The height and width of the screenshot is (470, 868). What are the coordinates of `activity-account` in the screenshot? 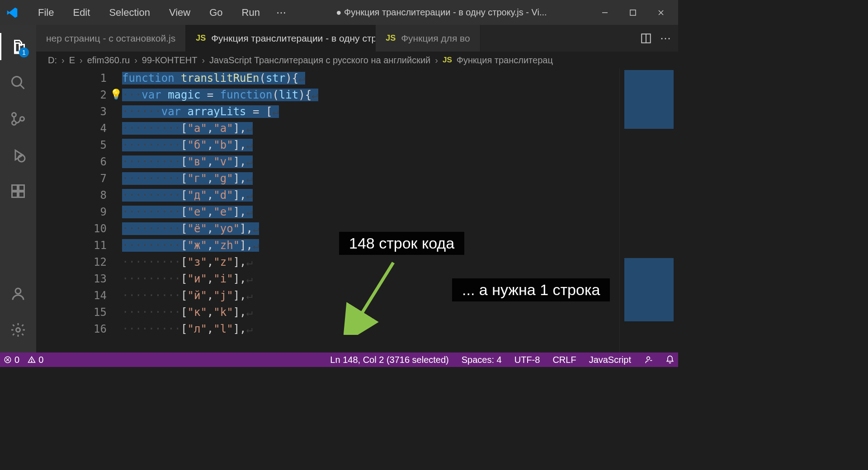 It's located at (18, 294).